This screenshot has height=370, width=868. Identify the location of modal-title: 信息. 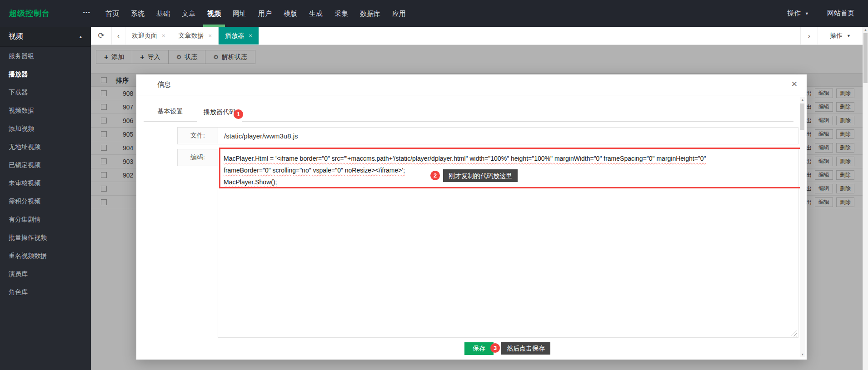
(164, 84).